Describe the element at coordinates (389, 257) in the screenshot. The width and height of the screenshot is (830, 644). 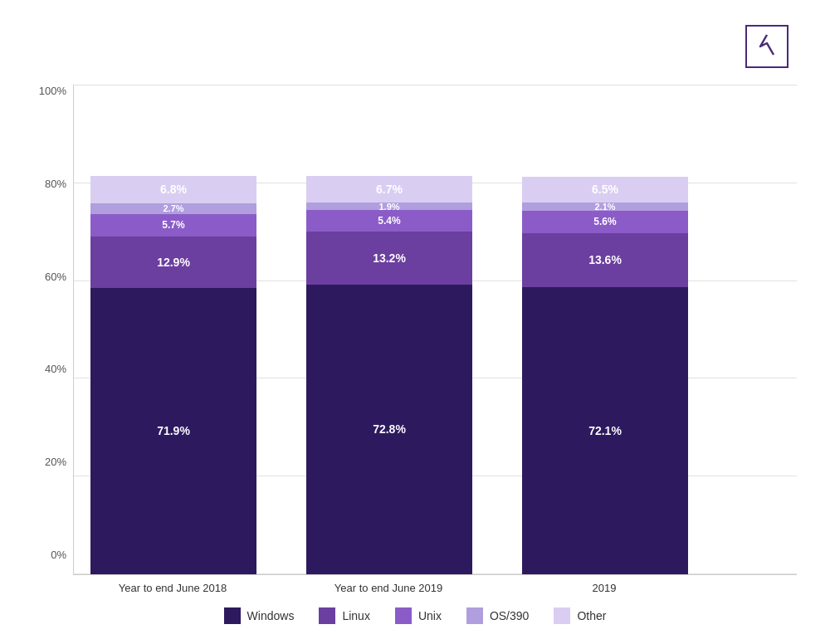
I see `bar-segment-linux: 13.2%` at that location.